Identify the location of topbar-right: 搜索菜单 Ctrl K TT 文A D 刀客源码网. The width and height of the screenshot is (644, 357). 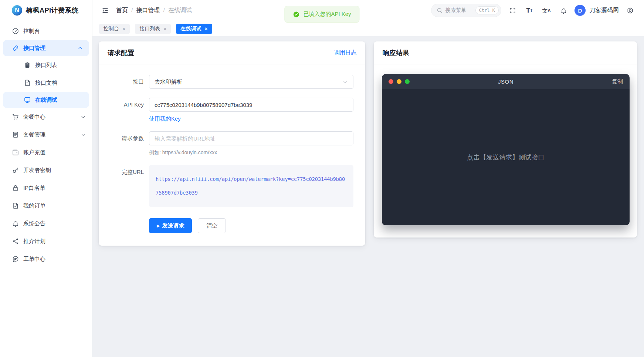
(533, 10).